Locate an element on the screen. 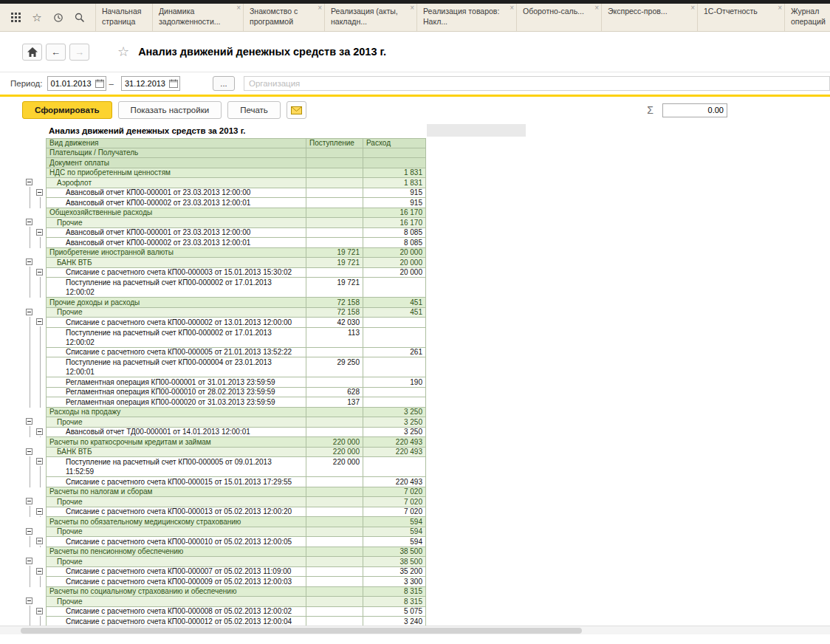  tab-2: Динамика задолженности...× is located at coordinates (198, 18).